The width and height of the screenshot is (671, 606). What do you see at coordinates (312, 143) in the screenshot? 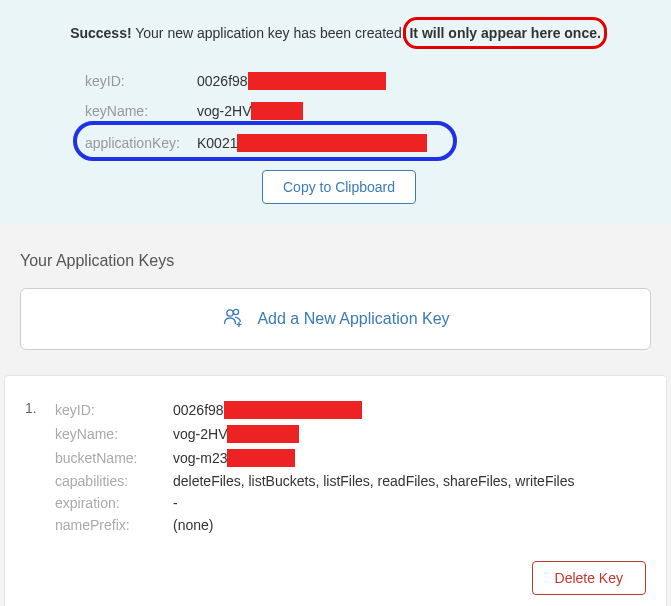
I see `application-key-value: K0021` at bounding box center [312, 143].